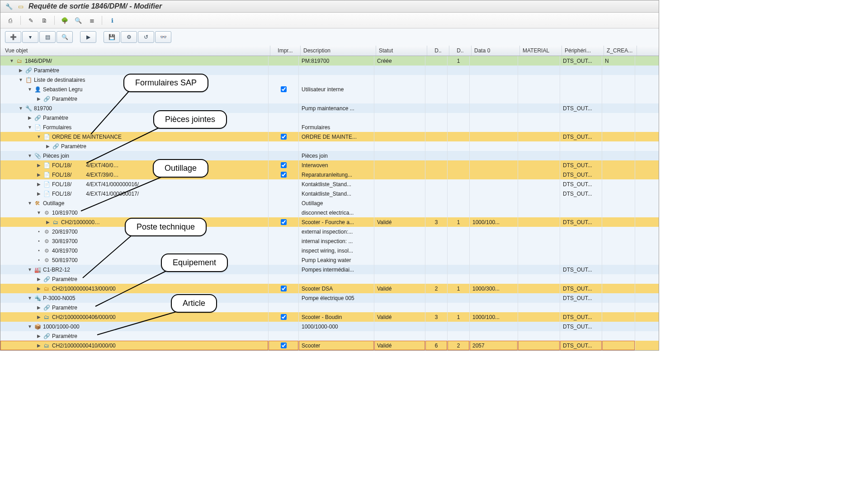  I want to click on tree-row: ▼🔧819700Pump maintenance ...DTS_OUT..., so click(330, 108).